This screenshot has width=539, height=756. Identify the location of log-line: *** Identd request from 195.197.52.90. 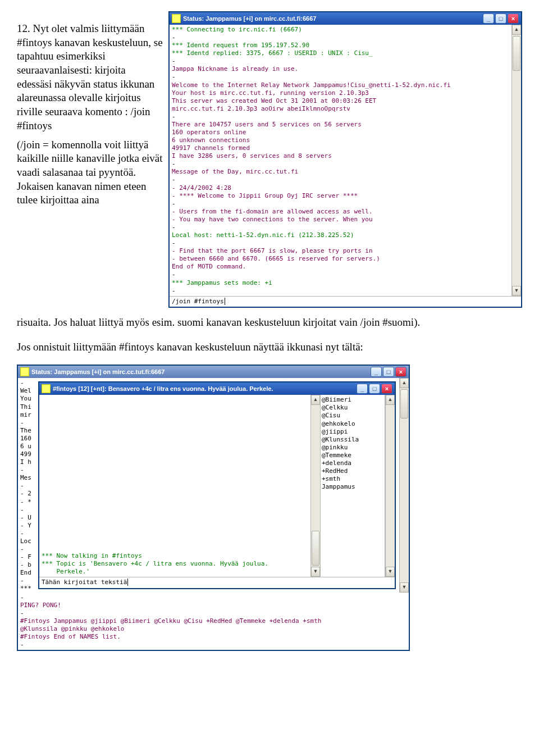
(340, 45).